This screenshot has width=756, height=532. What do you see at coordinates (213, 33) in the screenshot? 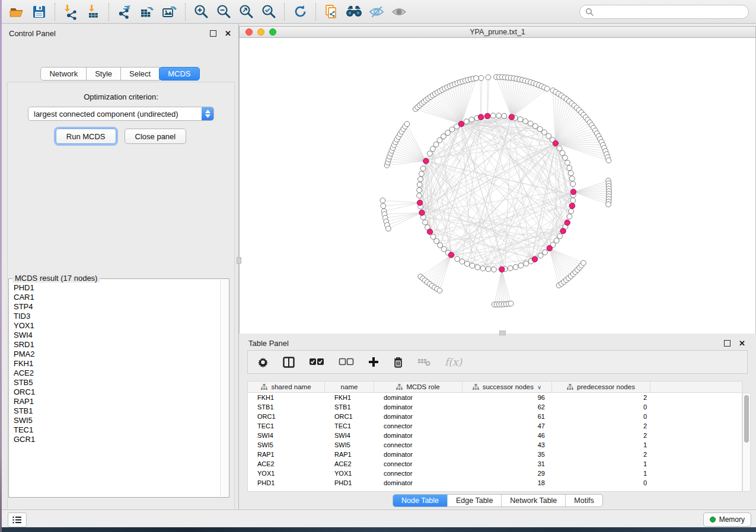
I see `float-panel-icon` at bounding box center [213, 33].